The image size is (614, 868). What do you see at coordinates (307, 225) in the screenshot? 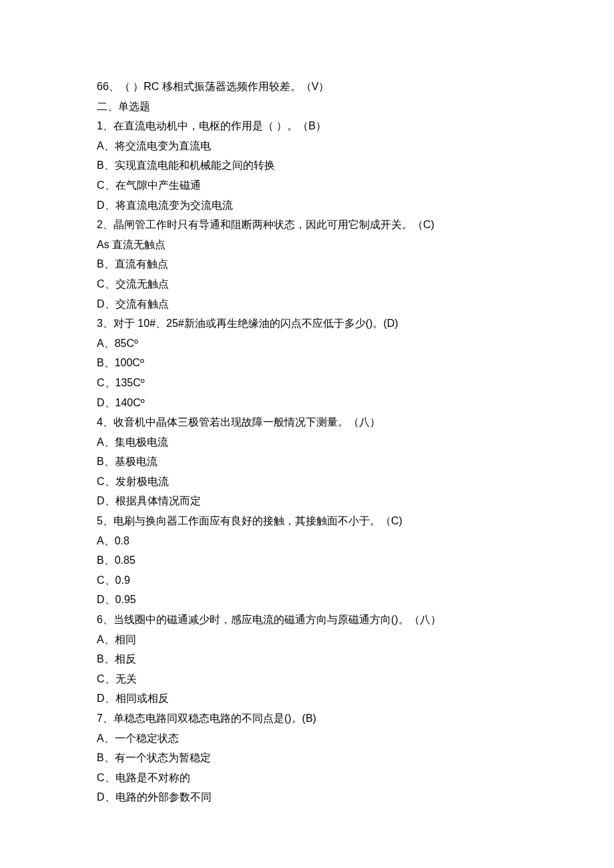
I see `text-line: 2、晶闸管工作时只有导通和阻断两种状态，因此可用它制成开关。（C)` at bounding box center [307, 225].